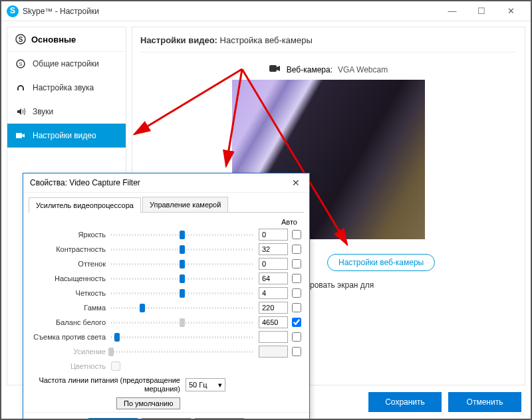  I want to click on frequency-select: 50 Гц ▾, so click(205, 385).